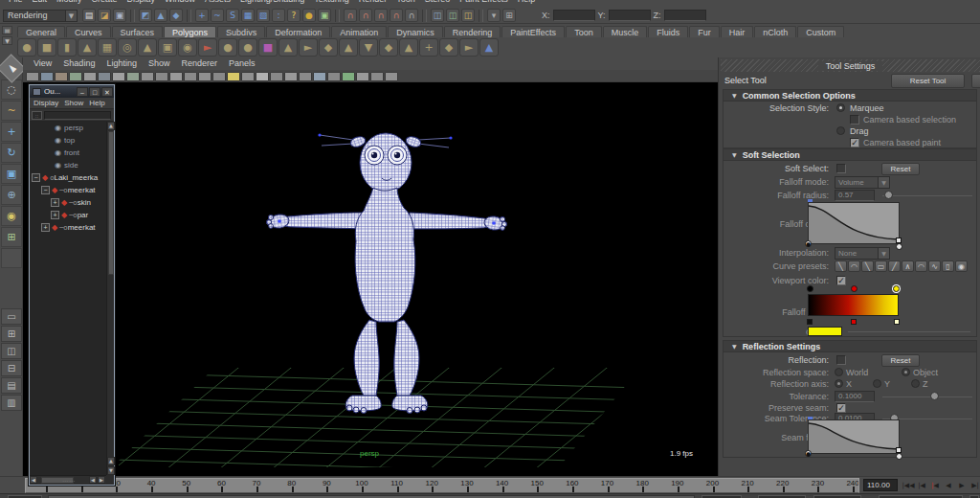 The width and height of the screenshot is (980, 498). Describe the element at coordinates (294, 15) in the screenshot. I see `help-line-icon: ?` at that location.